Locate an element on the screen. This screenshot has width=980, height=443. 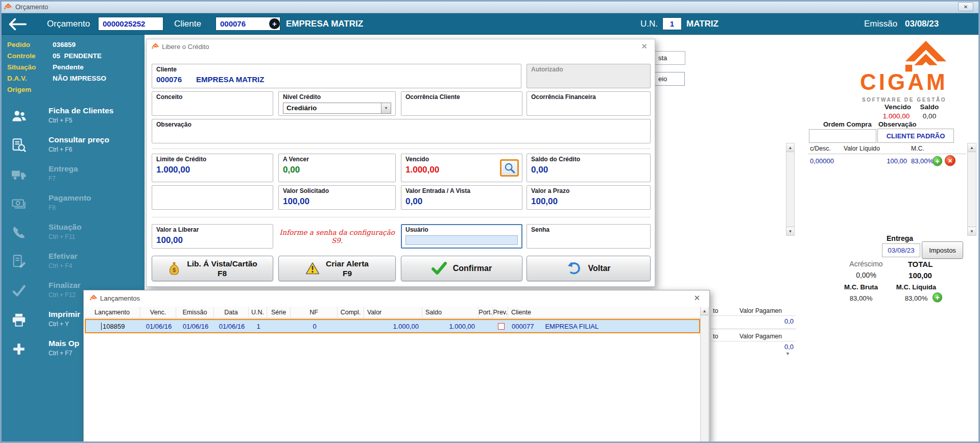
mc-bruta-label: M.C. Bruta is located at coordinates (861, 287).